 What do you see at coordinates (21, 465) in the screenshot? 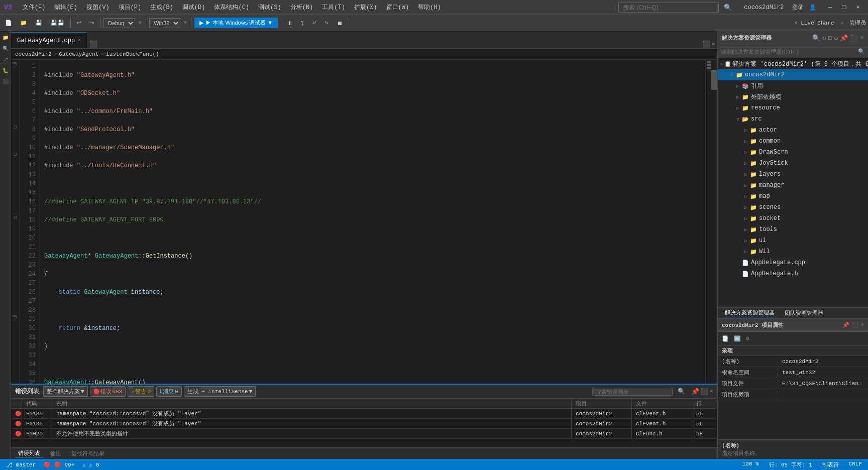
I see `status-git-branch: ⎇ master` at bounding box center [21, 465].